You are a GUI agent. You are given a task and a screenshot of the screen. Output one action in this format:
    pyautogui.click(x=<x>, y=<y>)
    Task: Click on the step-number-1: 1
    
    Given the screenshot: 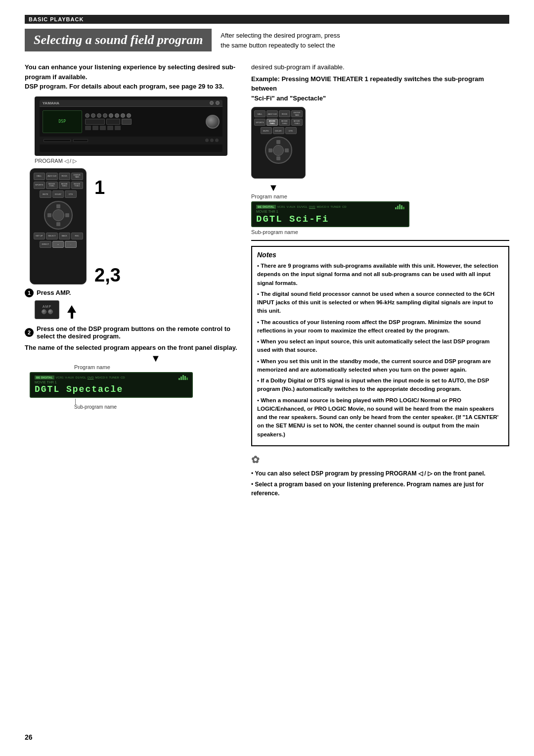 What is the action you would take?
    pyautogui.click(x=108, y=188)
    